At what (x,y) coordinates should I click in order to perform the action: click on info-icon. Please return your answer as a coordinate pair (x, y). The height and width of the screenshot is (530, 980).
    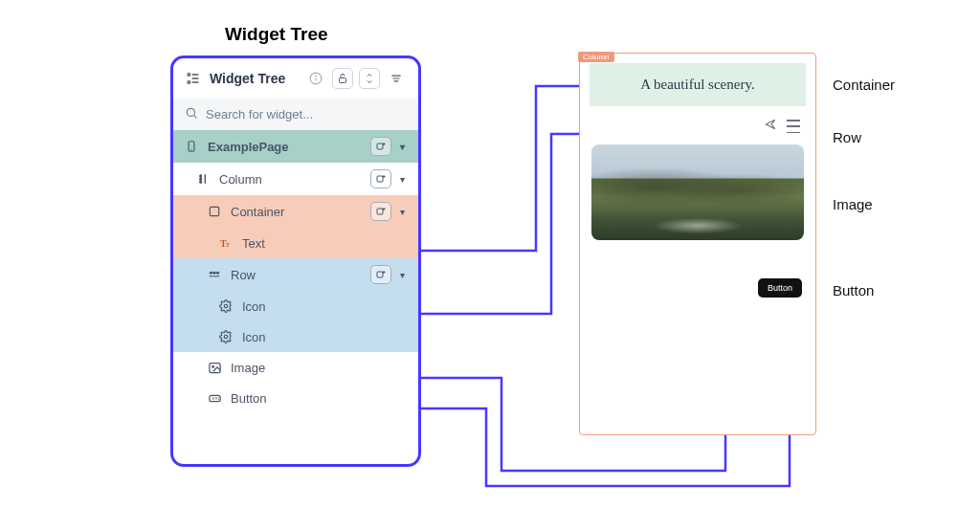
    Looking at the image, I should click on (316, 78).